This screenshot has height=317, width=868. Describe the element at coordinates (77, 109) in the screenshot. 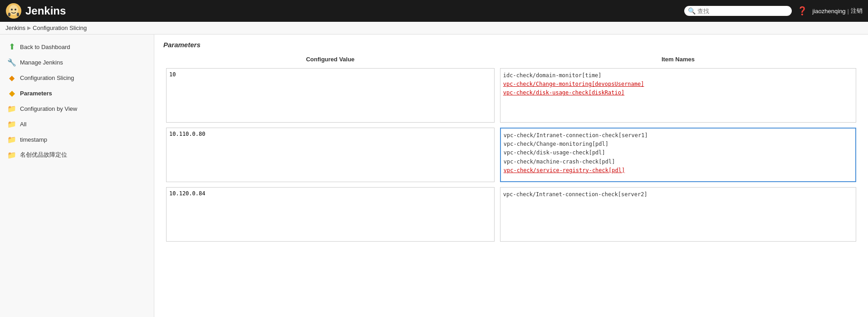

I see `sidebar-item-configuration-by-view: 📁 Configuration by View` at that location.